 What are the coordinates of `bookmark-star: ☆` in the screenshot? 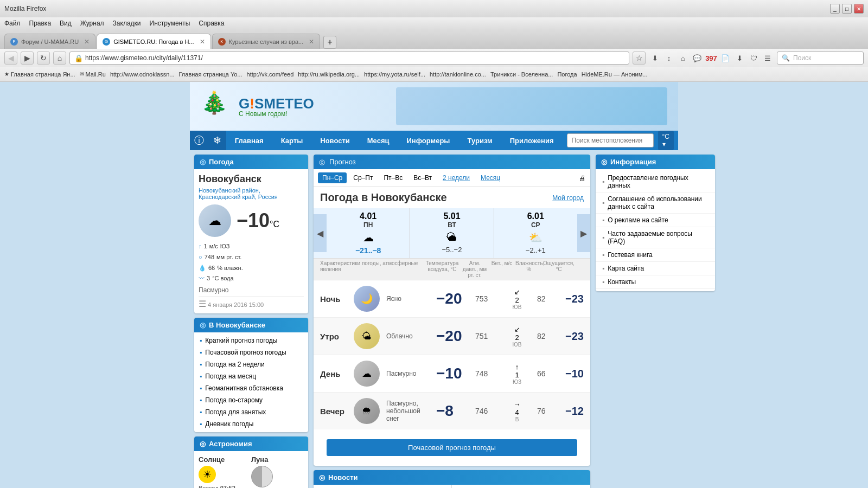 It's located at (639, 58).